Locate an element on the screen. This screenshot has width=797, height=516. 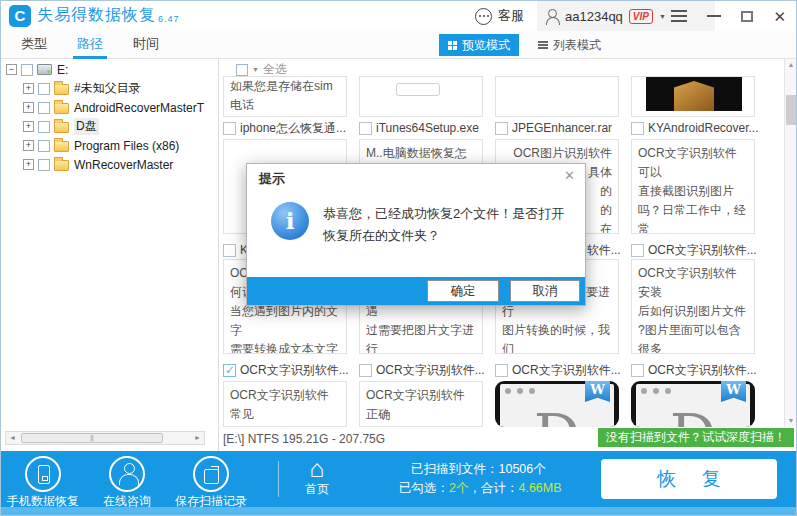
home-label: 首页 is located at coordinates (317, 490).